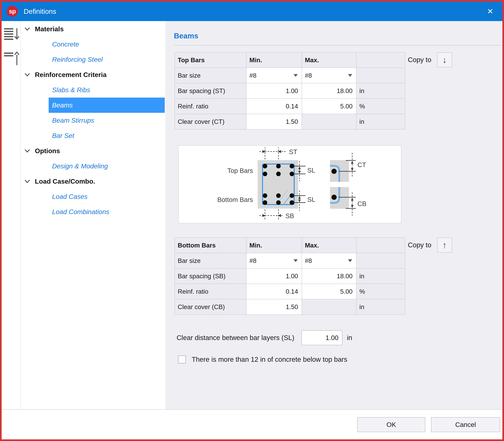 This screenshot has height=441, width=504. What do you see at coordinates (107, 105) in the screenshot?
I see `tree-item-beams: Beams` at bounding box center [107, 105].